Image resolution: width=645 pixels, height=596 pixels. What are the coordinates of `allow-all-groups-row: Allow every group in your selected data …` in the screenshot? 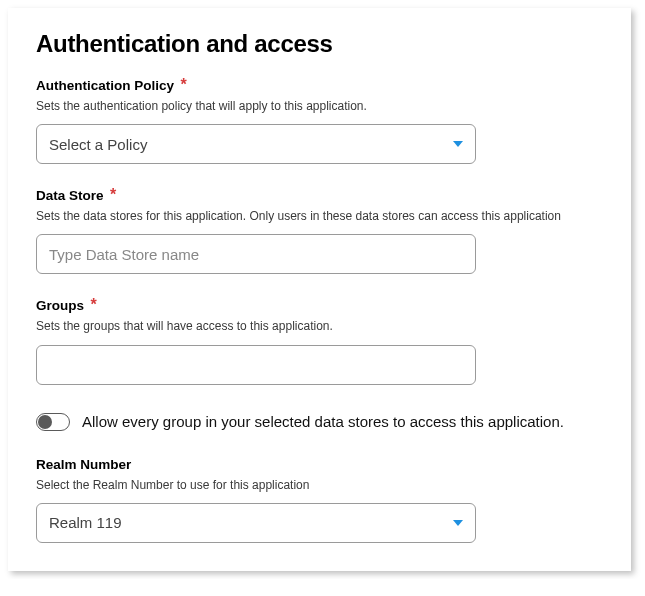 It's located at (320, 422).